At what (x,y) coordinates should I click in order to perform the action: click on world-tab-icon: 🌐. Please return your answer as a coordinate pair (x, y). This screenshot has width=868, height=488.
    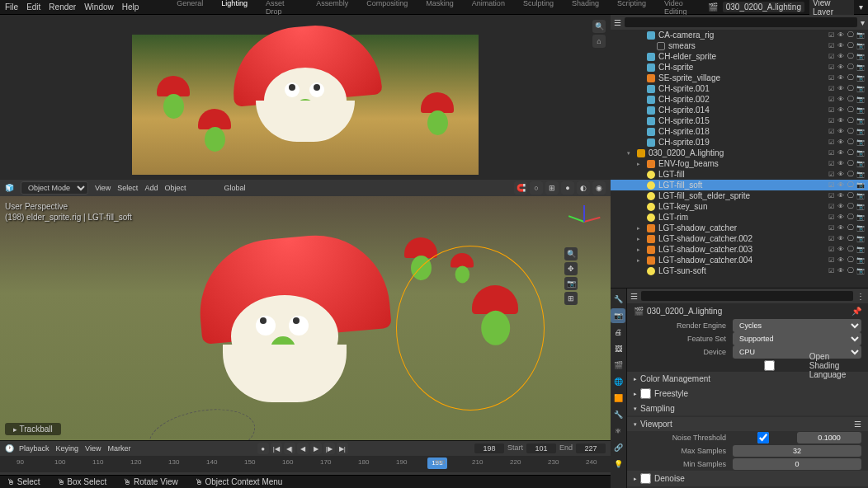
    Looking at the image, I should click on (618, 382).